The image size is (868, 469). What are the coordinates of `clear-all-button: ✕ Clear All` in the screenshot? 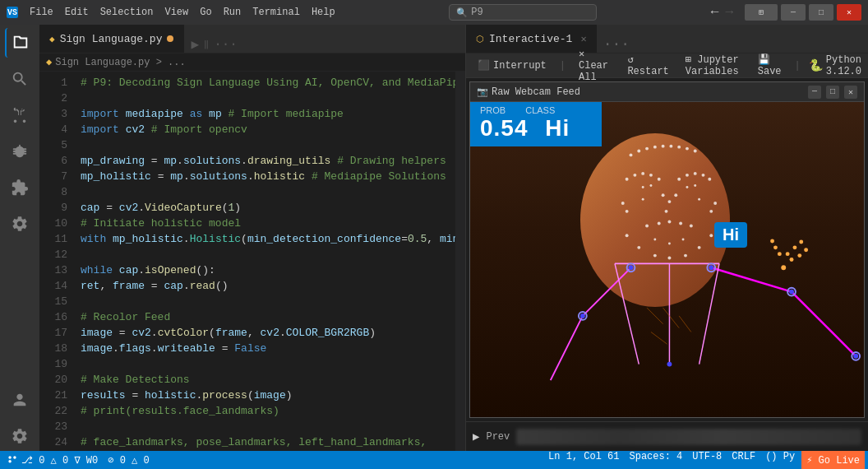 It's located at (595, 66).